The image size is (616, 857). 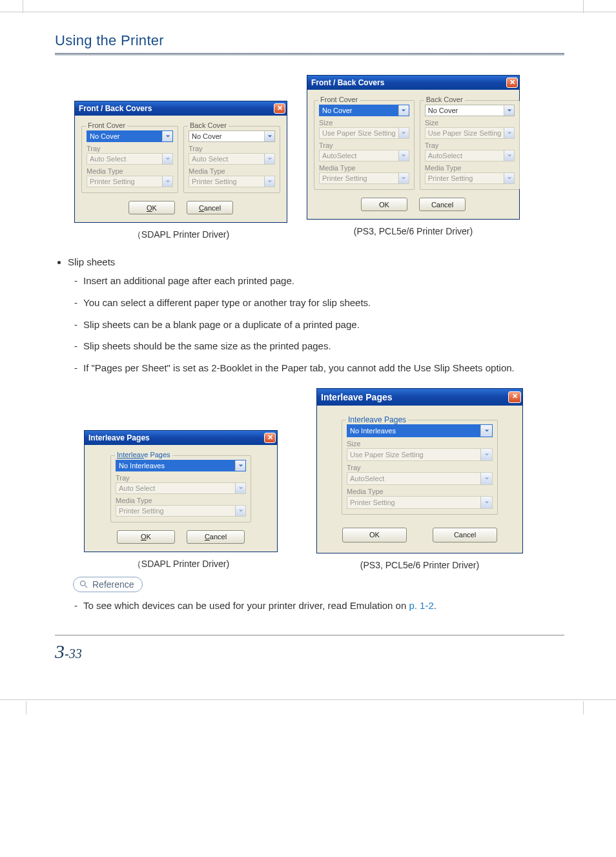 I want to click on tray-select: Auto Select, so click(x=130, y=159).